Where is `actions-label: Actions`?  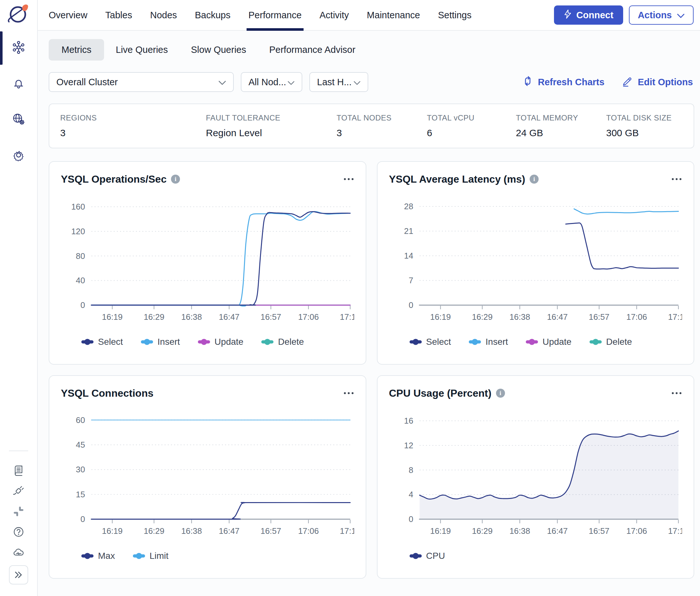
actions-label: Actions is located at coordinates (655, 15).